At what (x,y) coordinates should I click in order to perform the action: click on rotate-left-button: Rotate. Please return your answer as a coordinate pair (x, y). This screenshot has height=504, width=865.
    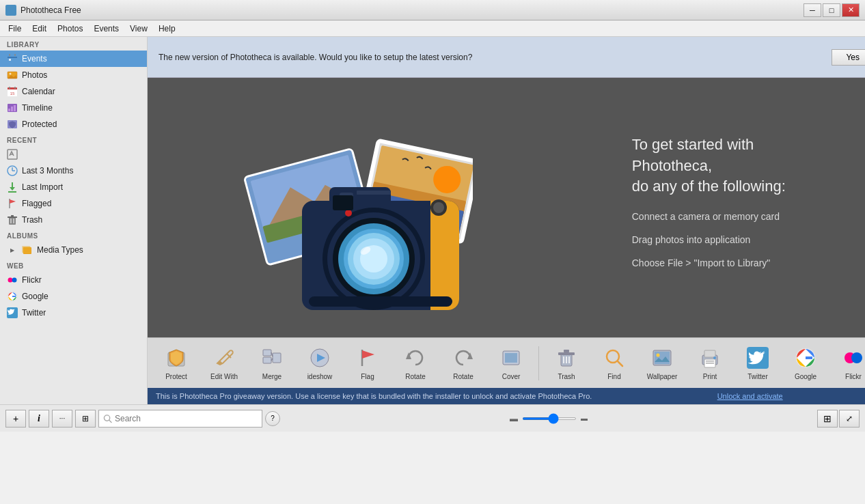
    Looking at the image, I should click on (415, 363).